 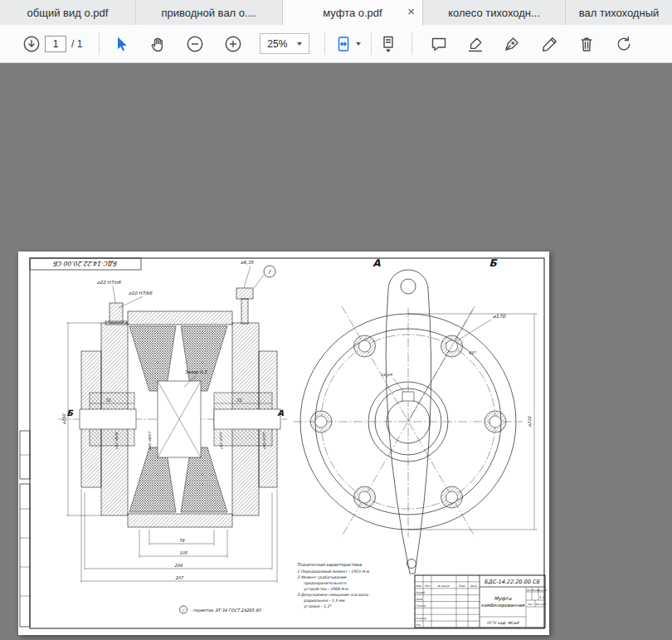 What do you see at coordinates (76, 44) in the screenshot?
I see `page-total-label: / 1` at bounding box center [76, 44].